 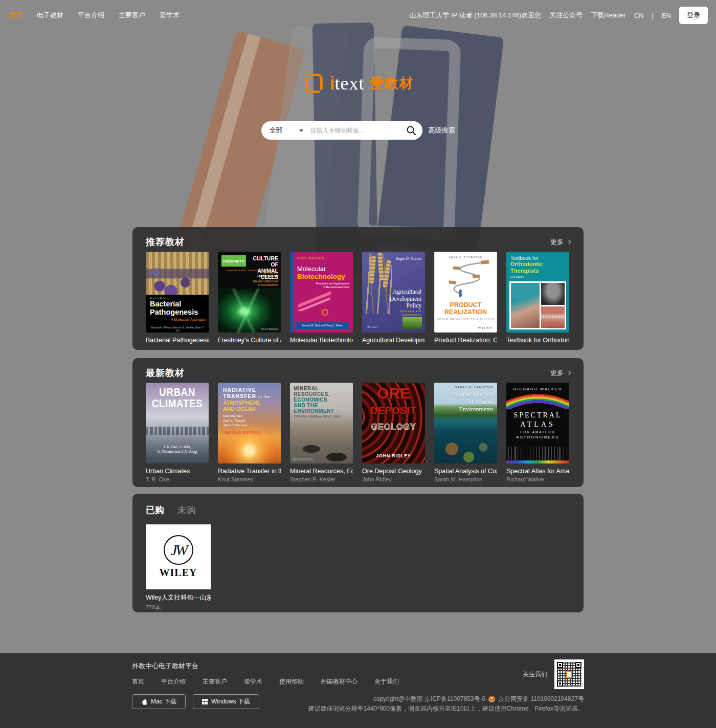 I want to click on cover-text: FRESHNEY'S, so click(x=234, y=261).